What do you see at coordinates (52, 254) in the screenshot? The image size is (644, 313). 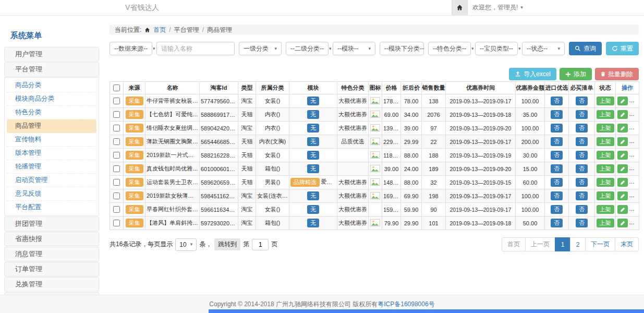 I see `sidebar-group: 消息管理` at bounding box center [52, 254].